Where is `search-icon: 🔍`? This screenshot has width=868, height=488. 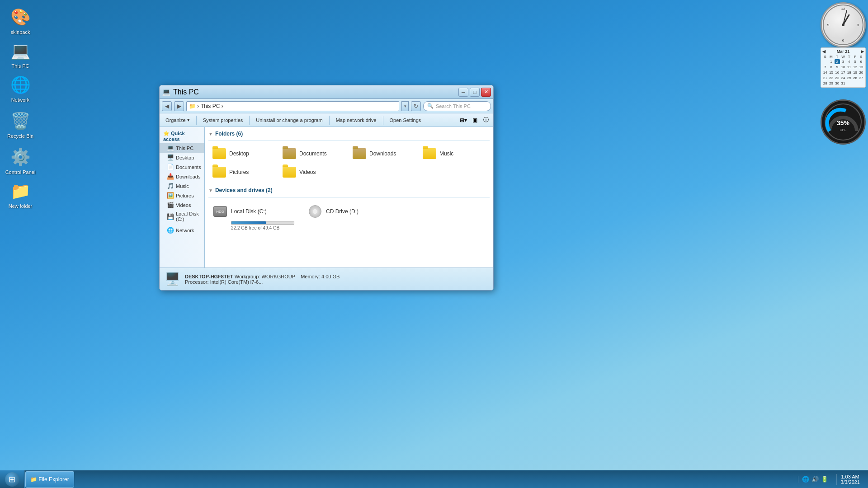
search-icon: 🔍 is located at coordinates (430, 106).